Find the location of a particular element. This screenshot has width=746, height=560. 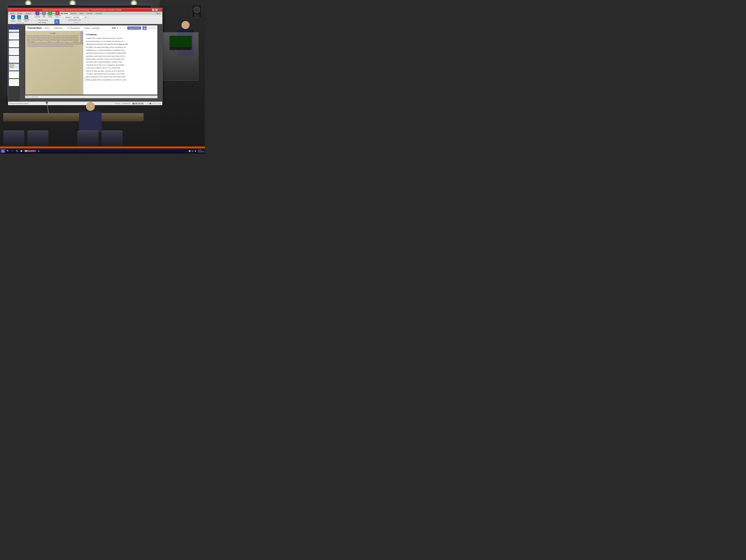

ribbon-group-setup: ⚙ Set UpSlide Show ⊘ HideSlide ⏱ Rehears… is located at coordinates (48, 20).